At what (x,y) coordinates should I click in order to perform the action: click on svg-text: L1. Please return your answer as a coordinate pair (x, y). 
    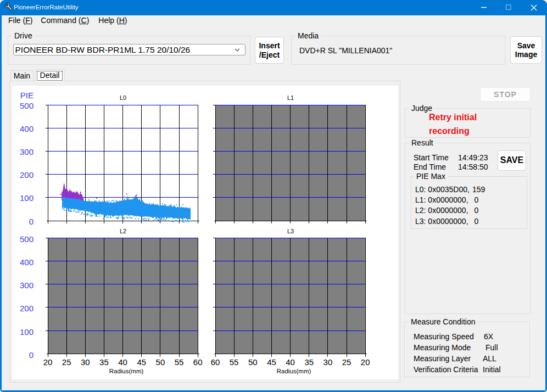
    Looking at the image, I should click on (291, 98).